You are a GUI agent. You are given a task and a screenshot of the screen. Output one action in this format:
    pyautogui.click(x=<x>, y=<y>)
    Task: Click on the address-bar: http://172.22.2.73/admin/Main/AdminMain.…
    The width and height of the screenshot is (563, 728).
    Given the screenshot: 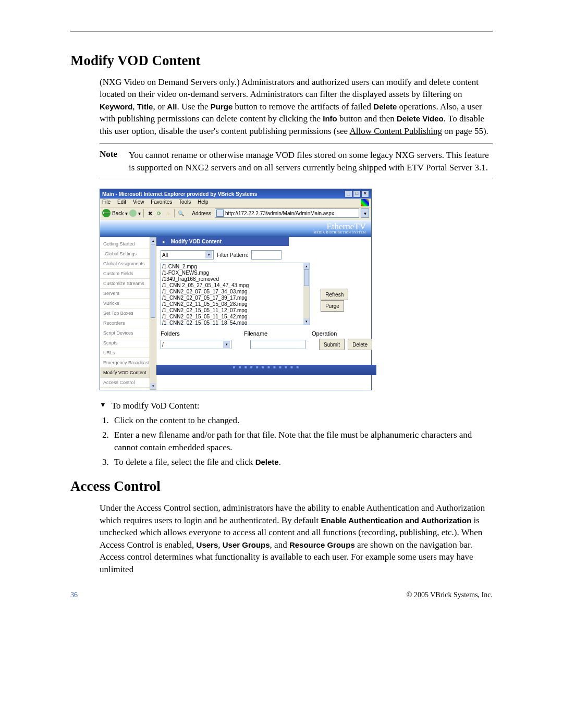 What is the action you would take?
    pyautogui.click(x=287, y=213)
    